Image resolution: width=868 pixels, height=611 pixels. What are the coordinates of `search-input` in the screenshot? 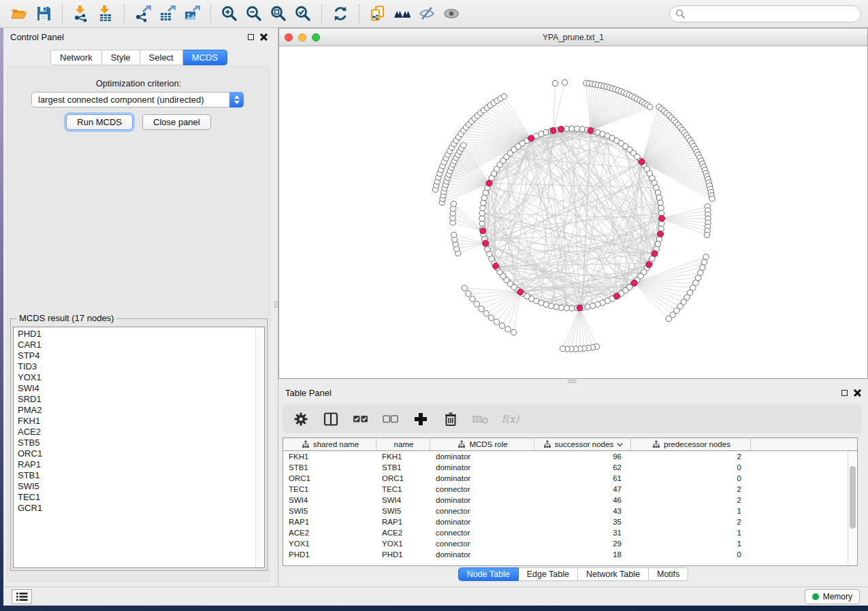 It's located at (765, 14).